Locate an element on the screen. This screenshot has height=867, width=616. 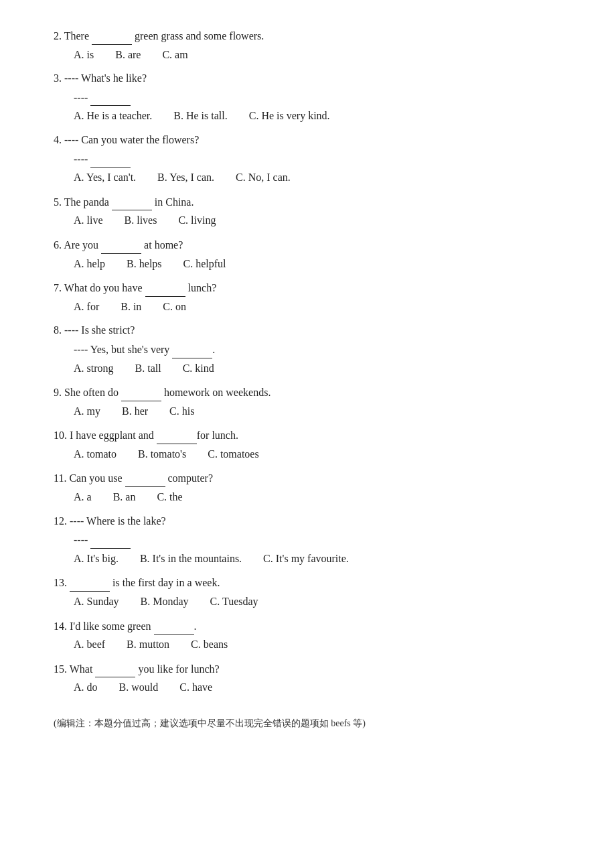
answer-line-q12: ---- is located at coordinates (325, 540).